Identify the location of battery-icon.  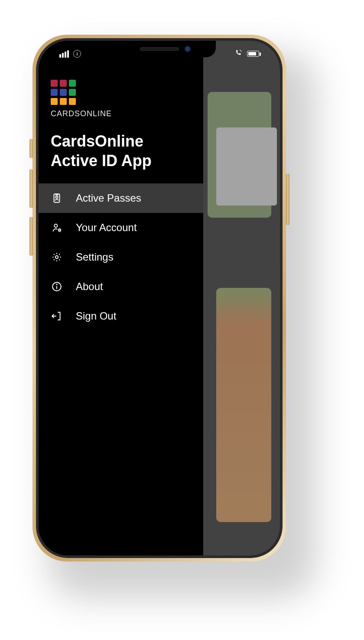
(253, 54).